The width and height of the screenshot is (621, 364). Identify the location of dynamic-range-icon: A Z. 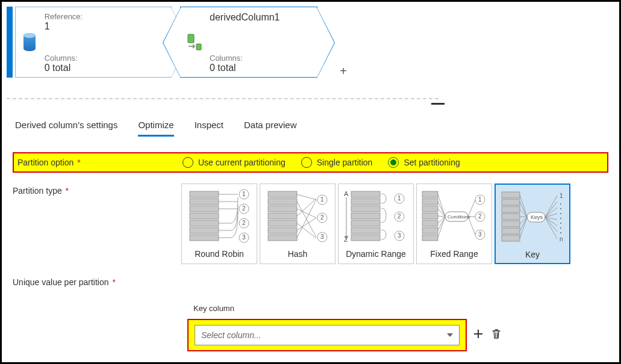
(376, 217).